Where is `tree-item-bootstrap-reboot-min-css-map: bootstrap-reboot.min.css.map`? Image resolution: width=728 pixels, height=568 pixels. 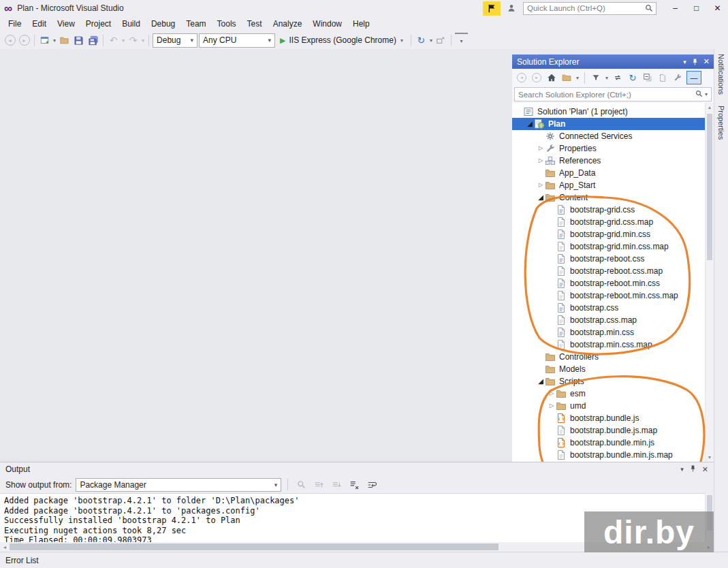 tree-item-bootstrap-reboot-min-css-map: bootstrap-reboot.min.css.map is located at coordinates (609, 296).